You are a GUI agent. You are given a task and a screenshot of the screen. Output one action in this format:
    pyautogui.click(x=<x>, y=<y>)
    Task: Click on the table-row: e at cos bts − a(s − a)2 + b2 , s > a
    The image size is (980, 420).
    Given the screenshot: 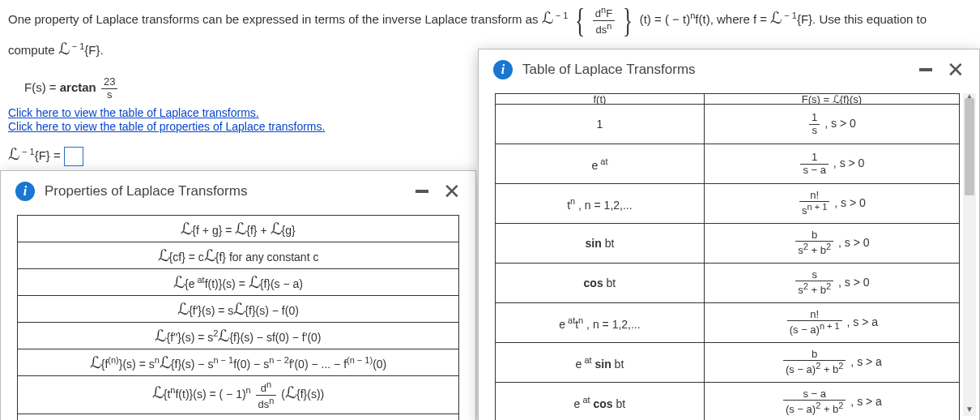 What is the action you would take?
    pyautogui.click(x=727, y=402)
    